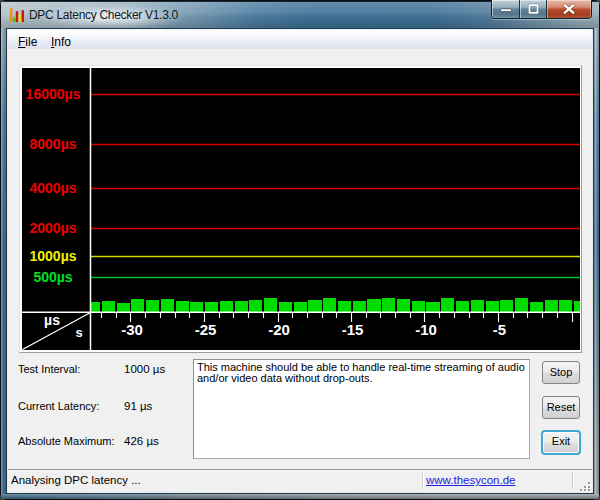 Image resolution: width=600 pixels, height=500 pixels. I want to click on svg-text: µs, so click(52, 320).